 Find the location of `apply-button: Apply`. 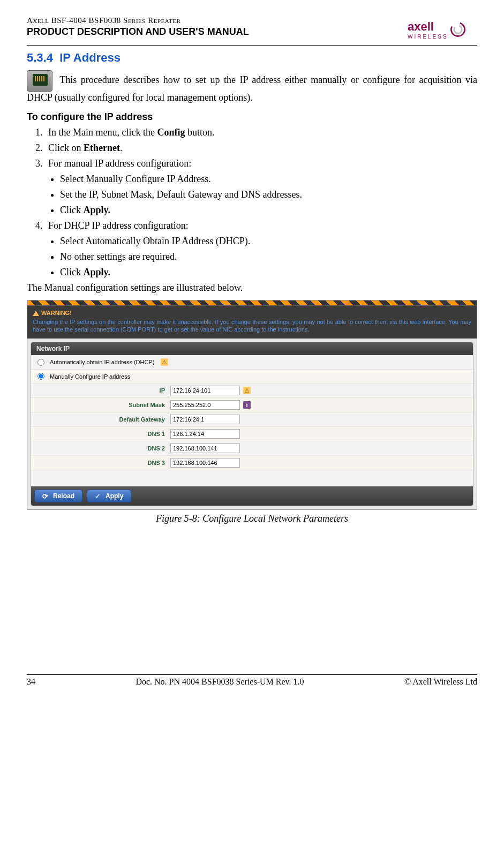

apply-button: Apply is located at coordinates (109, 496).